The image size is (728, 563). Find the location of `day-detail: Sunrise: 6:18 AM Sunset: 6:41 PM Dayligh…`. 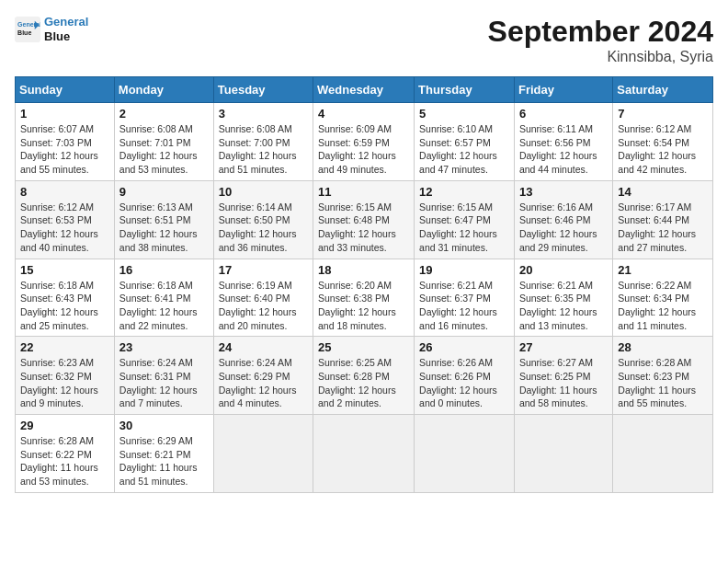

day-detail: Sunrise: 6:18 AM Sunset: 6:41 PM Dayligh… is located at coordinates (164, 305).